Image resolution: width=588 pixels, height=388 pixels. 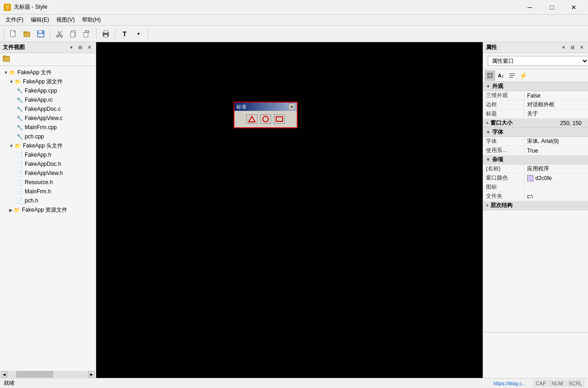 What do you see at coordinates (65, 20) in the screenshot?
I see `menu-view: 视图(V)` at bounding box center [65, 20].